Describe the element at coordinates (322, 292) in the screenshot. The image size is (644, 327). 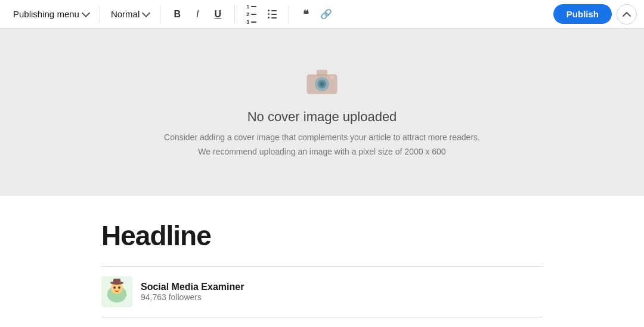
I see `author-row: Social Media Examiner 94,763 followers` at that location.